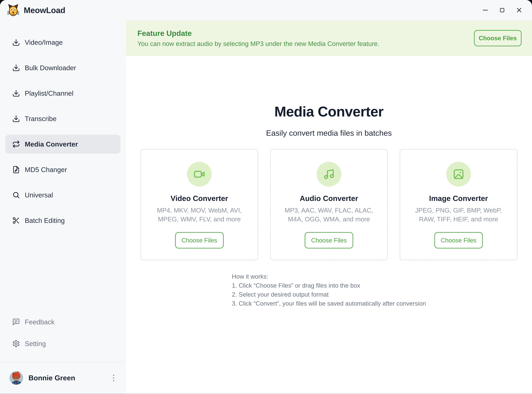  I want to click on banner-choose-files-button: Choose Files, so click(498, 38).